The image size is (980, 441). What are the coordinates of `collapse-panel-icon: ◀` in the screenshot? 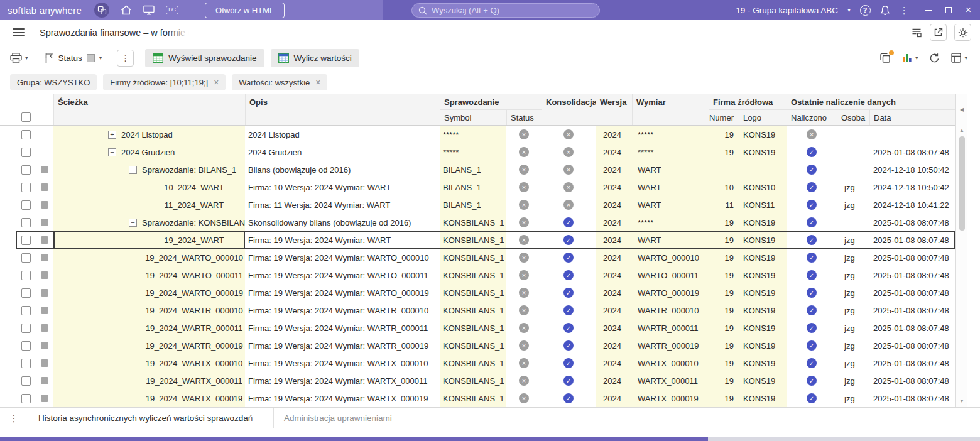 It's located at (962, 109).